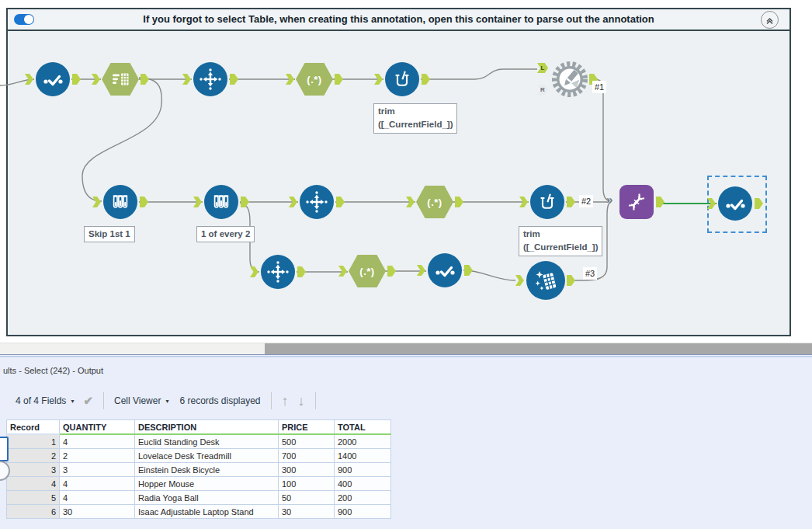  What do you see at coordinates (98, 427) in the screenshot?
I see `column-header: QUANTITY` at bounding box center [98, 427].